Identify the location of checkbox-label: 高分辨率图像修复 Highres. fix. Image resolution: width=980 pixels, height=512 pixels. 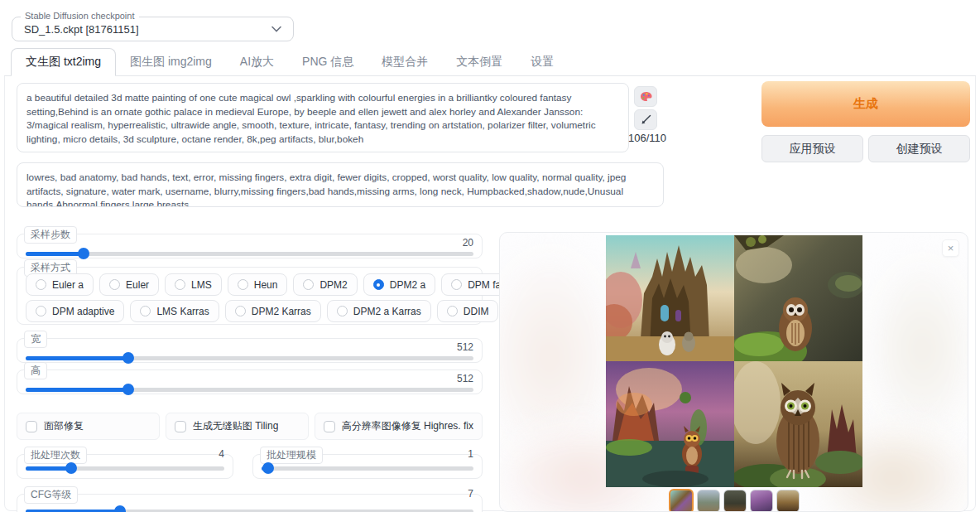
(407, 426).